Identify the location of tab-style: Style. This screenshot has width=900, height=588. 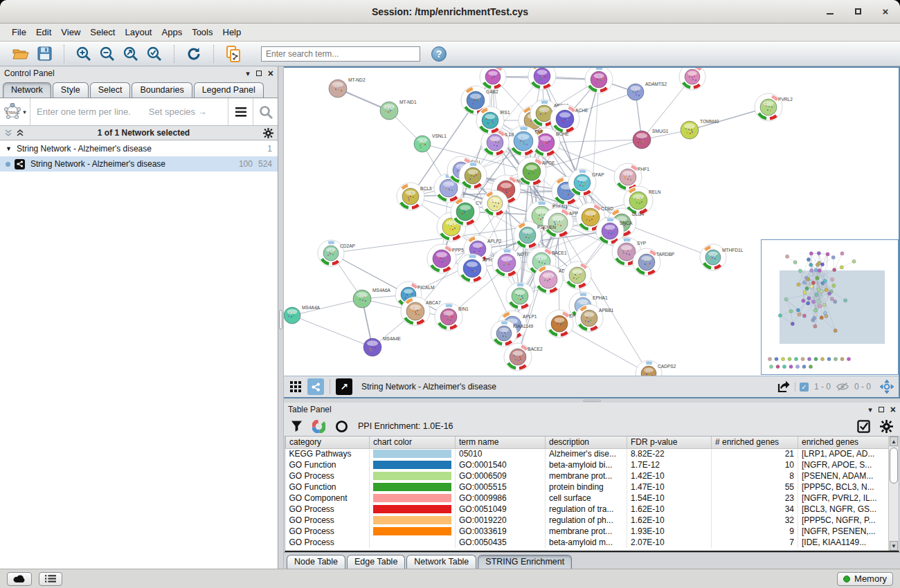
(71, 90).